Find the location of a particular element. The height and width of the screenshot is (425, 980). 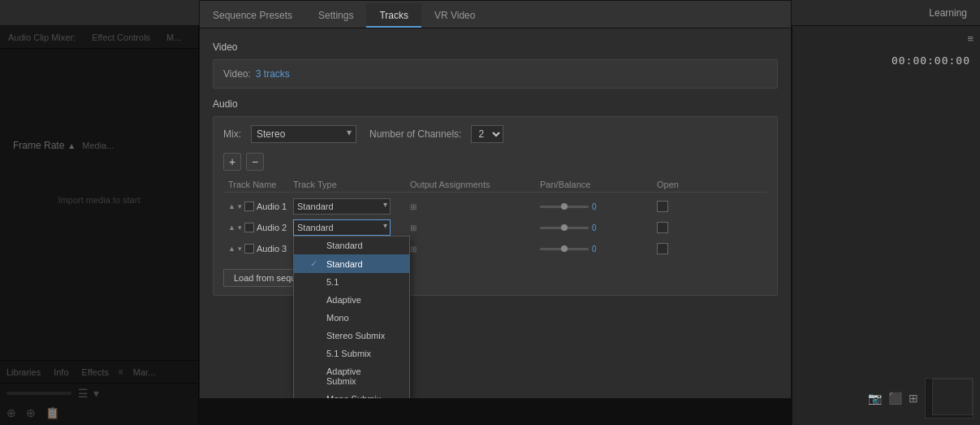

dropdown-item-mono-submix: Mono Submix is located at coordinates (352, 394).